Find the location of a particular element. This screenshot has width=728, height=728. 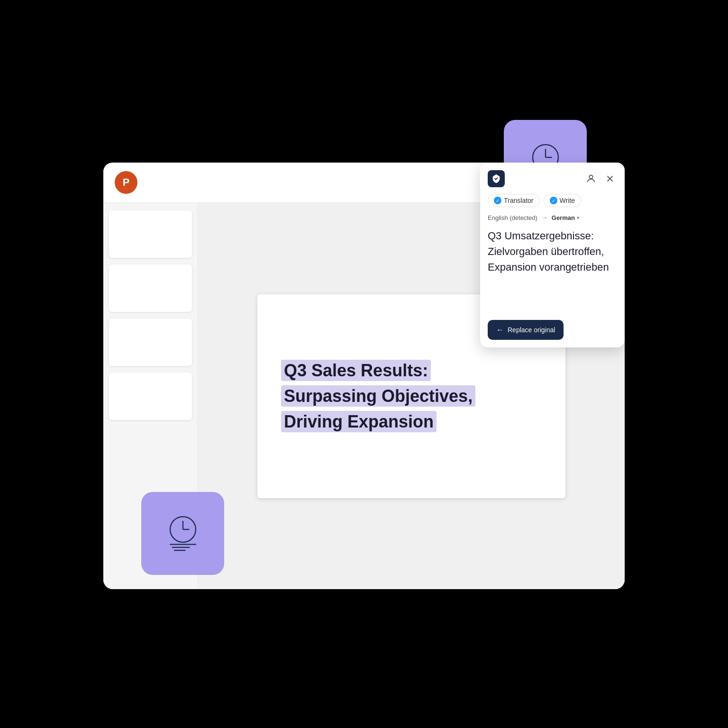

source-language: English (detected) is located at coordinates (513, 218).